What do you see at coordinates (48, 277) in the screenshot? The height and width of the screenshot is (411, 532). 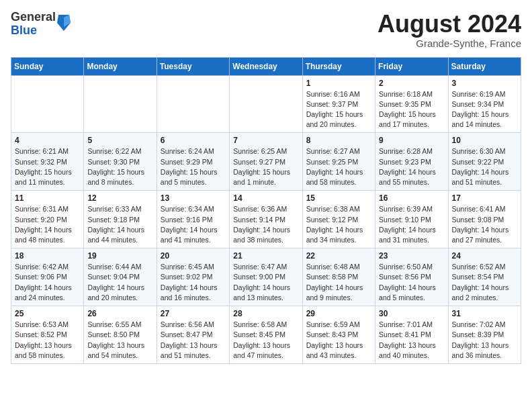 I see `calendar-cell: 18Sunrise: 6:42 AMSunset: 9:06 PMDayligh…` at bounding box center [48, 277].